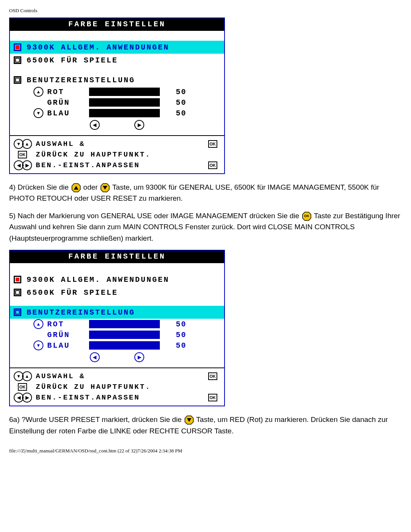 The width and height of the screenshot is (411, 532). I want to click on osd1-red-row: ▲ ROT 50, so click(117, 92).